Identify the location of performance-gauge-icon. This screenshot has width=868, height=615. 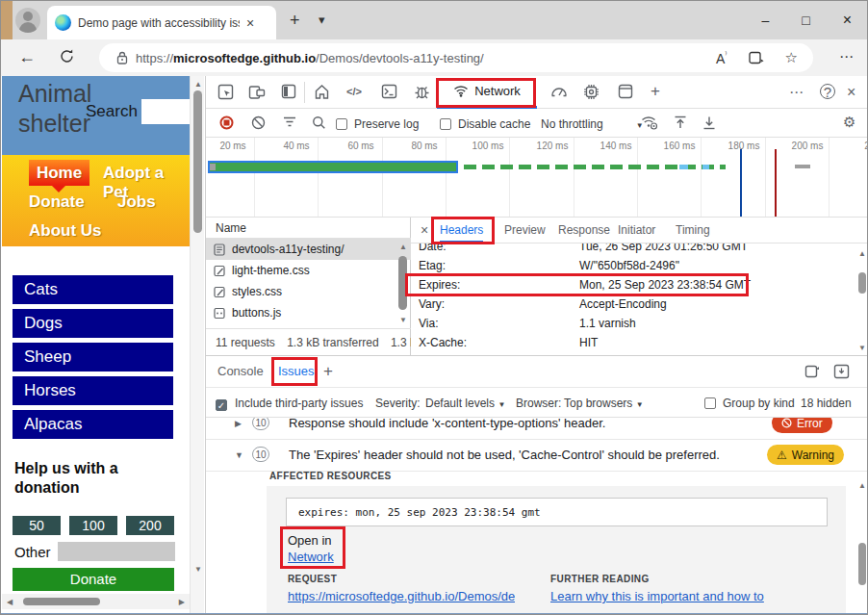
(559, 91).